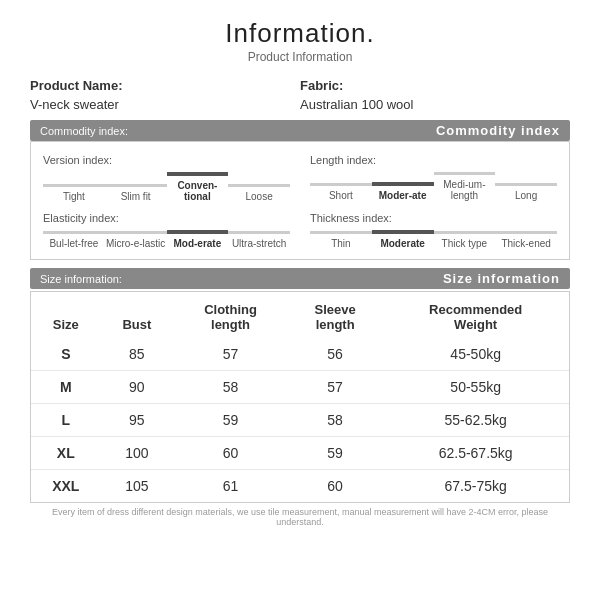  Describe the element at coordinates (476, 486) in the screenshot. I see `table-cell: 67.5-75kg` at that location.